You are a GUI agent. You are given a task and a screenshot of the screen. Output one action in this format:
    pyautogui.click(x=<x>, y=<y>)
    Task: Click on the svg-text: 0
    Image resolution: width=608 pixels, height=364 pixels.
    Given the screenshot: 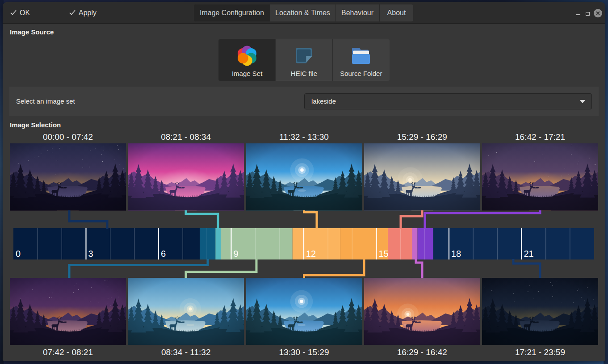 What is the action you would take?
    pyautogui.click(x=18, y=254)
    